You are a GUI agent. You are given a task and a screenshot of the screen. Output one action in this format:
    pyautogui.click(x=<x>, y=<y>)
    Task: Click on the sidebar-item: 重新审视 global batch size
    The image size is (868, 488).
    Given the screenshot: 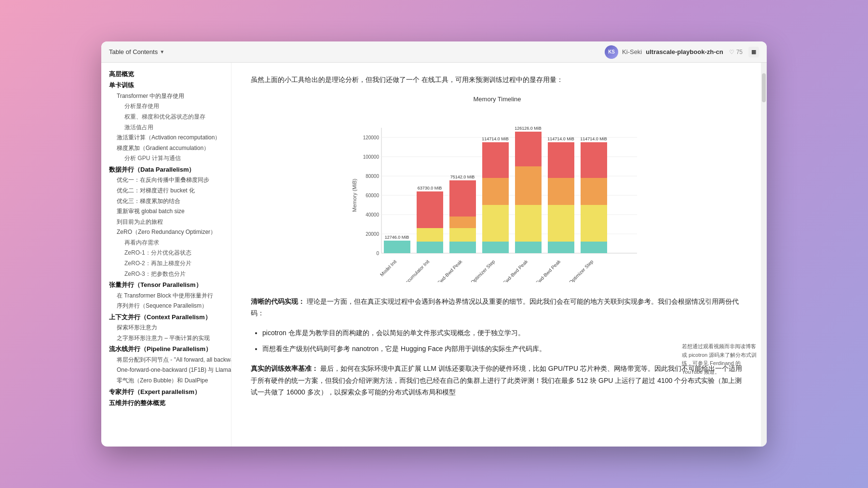 What is the action you would take?
    pyautogui.click(x=166, y=212)
    